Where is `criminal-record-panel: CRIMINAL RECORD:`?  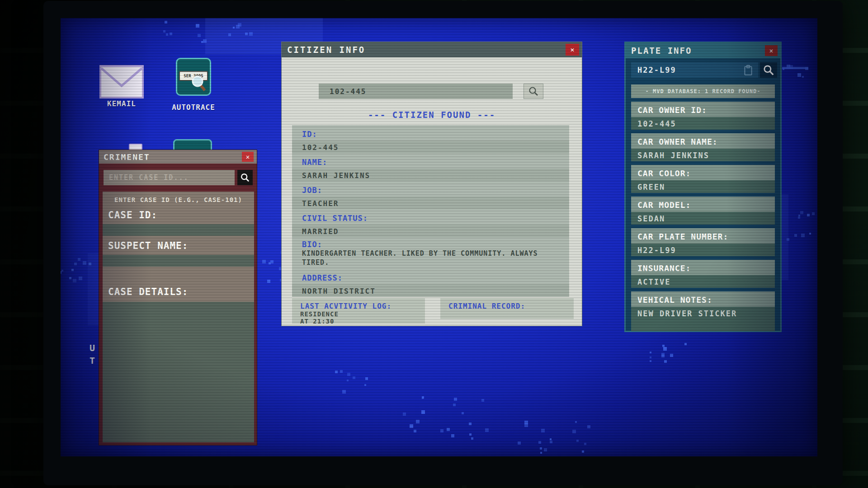
criminal-record-panel: CRIMINAL RECORD: is located at coordinates (507, 309).